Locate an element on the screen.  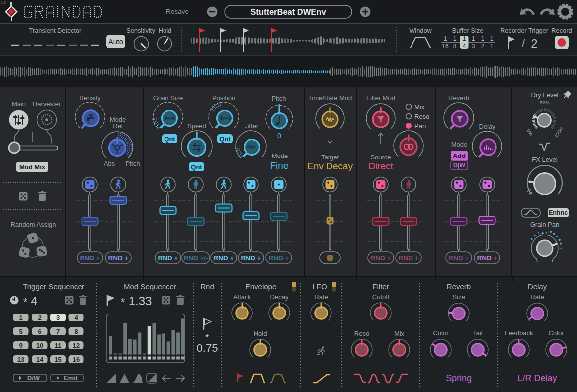
svg-text: Fine is located at coordinates (279, 166).